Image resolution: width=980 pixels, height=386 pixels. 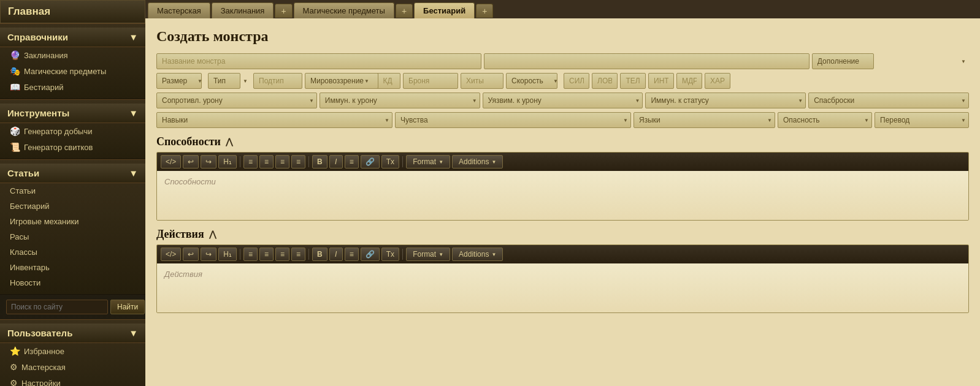 What do you see at coordinates (404, 11) in the screenshot?
I see `tab-add-2: +` at bounding box center [404, 11].